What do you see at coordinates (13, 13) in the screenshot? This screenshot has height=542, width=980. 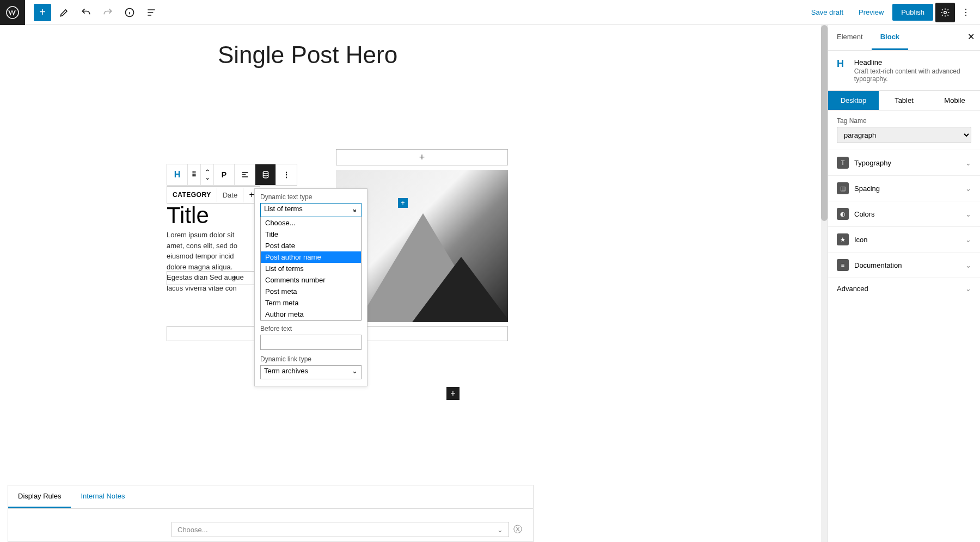 I see `wordpress-logo` at bounding box center [13, 13].